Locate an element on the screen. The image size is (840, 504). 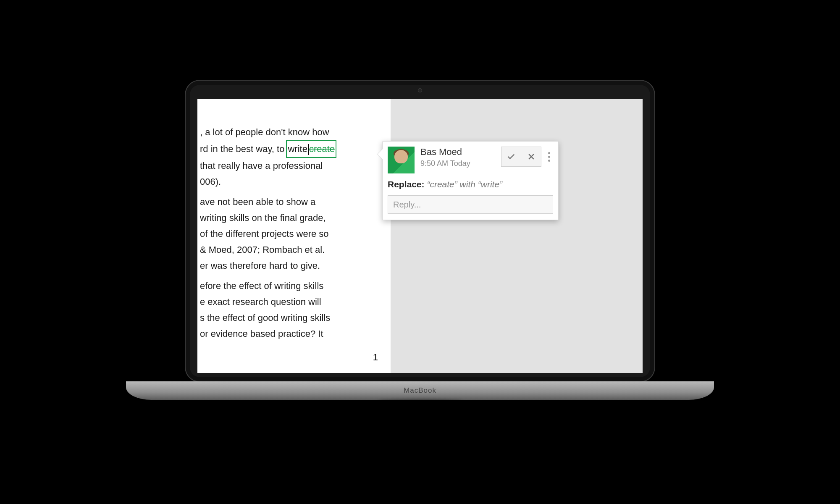
text-caret is located at coordinates (308, 150).